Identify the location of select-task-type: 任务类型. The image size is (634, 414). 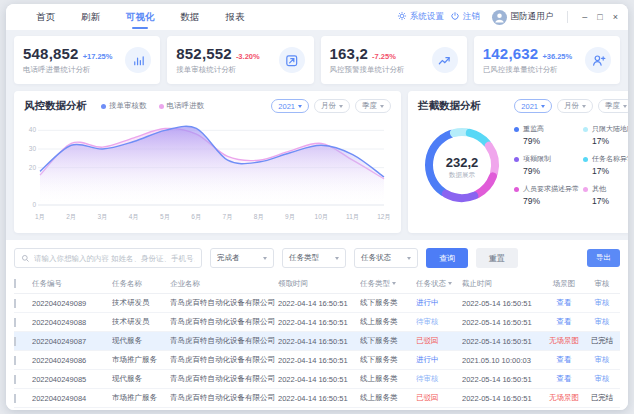
(314, 258).